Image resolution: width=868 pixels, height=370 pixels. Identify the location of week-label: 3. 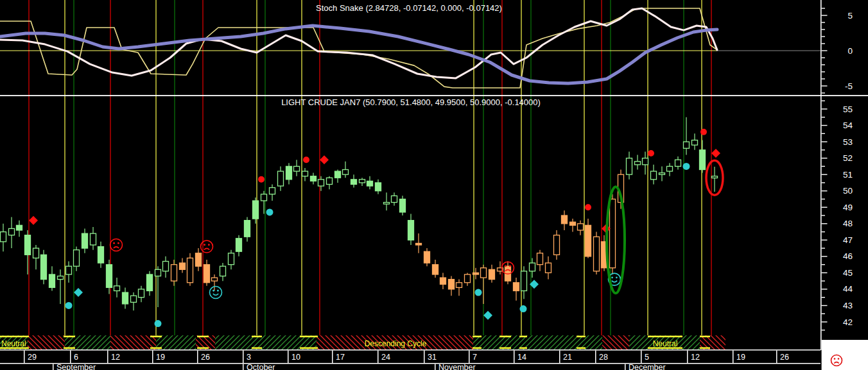
(249, 357).